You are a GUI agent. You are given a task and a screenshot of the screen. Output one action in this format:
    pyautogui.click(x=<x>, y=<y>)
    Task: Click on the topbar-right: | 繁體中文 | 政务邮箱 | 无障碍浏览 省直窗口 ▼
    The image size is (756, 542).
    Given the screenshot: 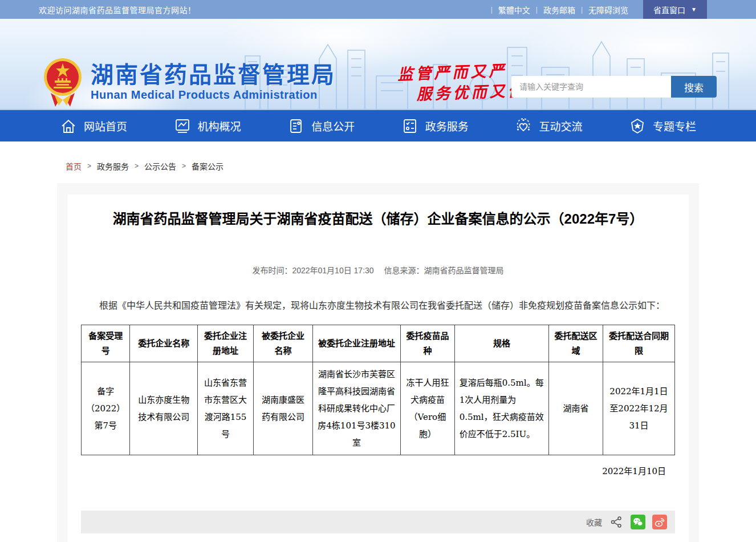 What is the action you would take?
    pyautogui.click(x=620, y=9)
    